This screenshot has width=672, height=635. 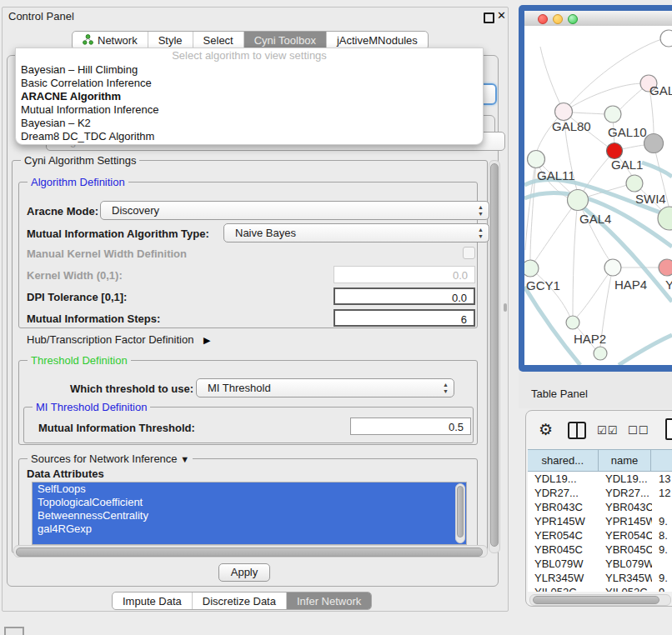 I want to click on control-panel-title: Control Panel, so click(x=42, y=17).